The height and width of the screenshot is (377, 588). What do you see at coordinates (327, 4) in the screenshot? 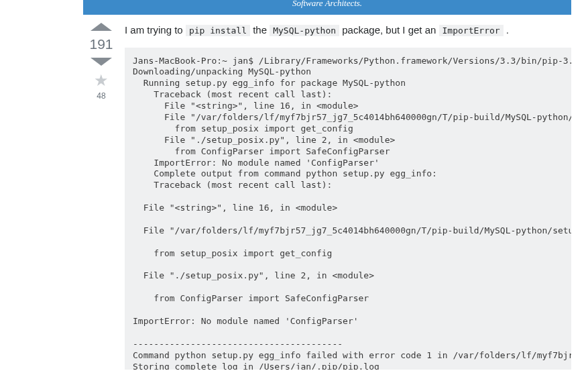
I see `ad-banner-text: Software Architects.` at bounding box center [327, 4].